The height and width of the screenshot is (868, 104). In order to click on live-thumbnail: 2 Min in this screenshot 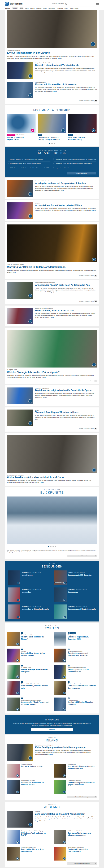, I will do `click(52, 123)`.